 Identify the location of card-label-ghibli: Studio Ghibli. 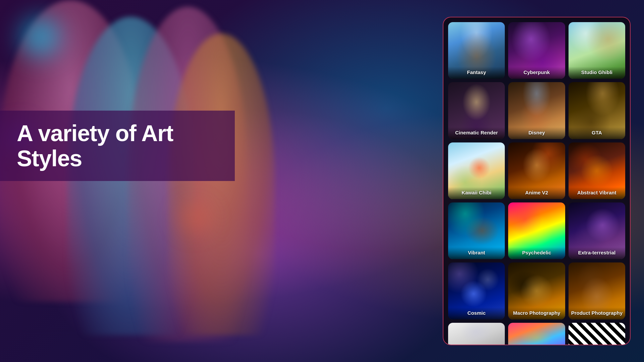
(597, 73).